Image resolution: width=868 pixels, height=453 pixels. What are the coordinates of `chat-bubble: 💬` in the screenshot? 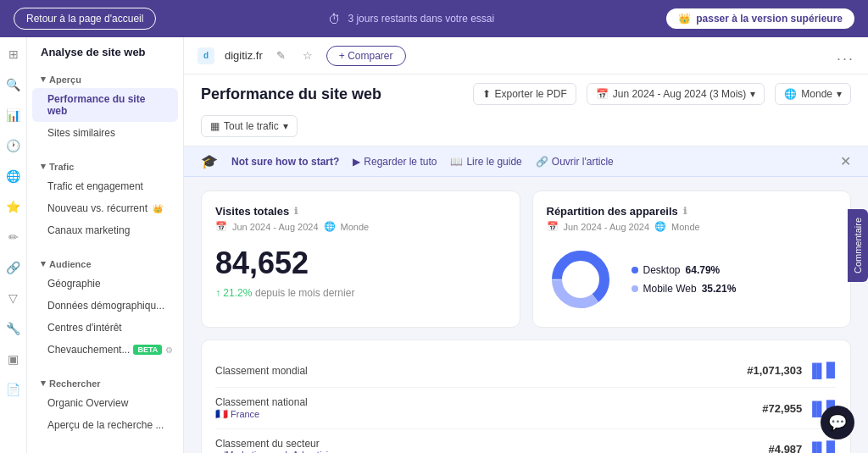 It's located at (837, 423).